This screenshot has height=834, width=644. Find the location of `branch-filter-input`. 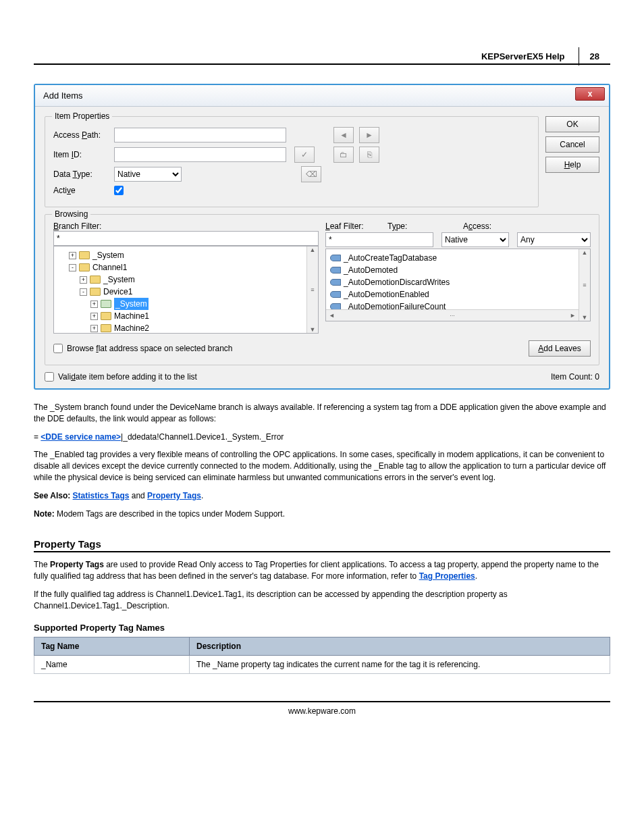

branch-filter-input is located at coordinates (186, 238).